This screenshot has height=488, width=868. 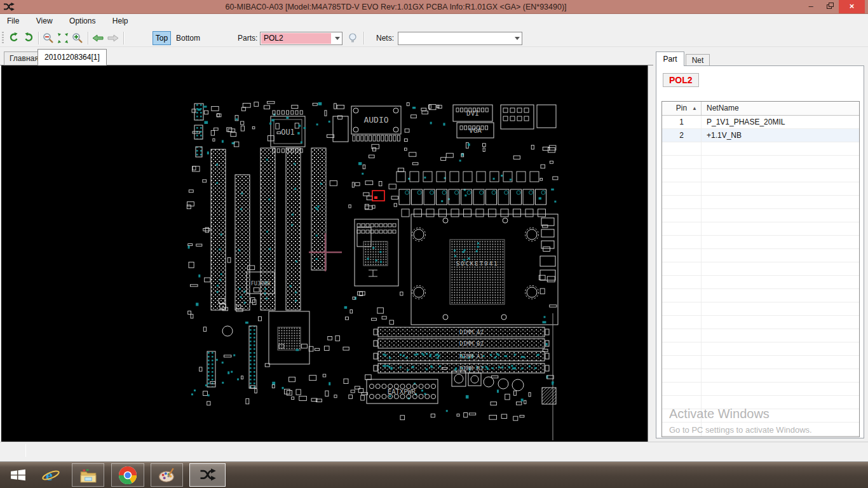 What do you see at coordinates (698, 60) in the screenshot?
I see `tab-net: Net` at bounding box center [698, 60].